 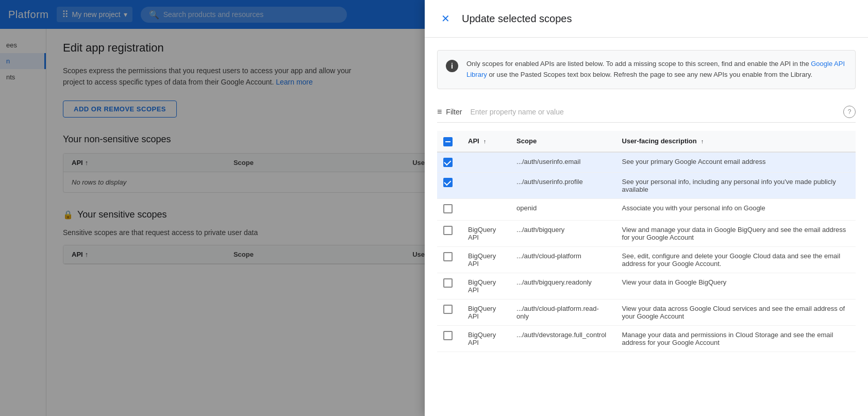 What do you see at coordinates (736, 141) in the screenshot?
I see `col-desc-sort-header: User-facing description ↑` at bounding box center [736, 141].